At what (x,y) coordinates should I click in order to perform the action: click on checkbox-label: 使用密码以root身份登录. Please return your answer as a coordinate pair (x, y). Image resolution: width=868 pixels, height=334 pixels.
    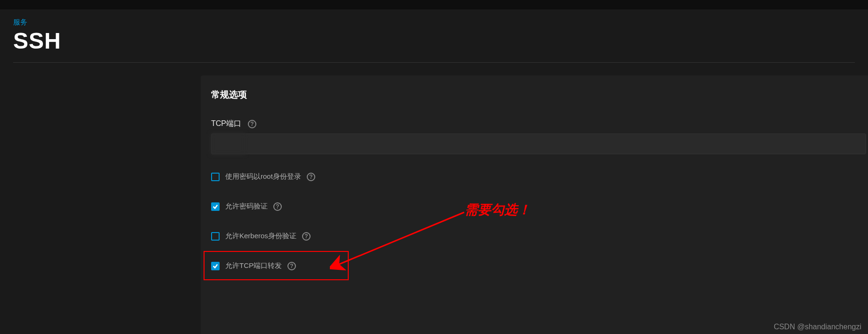
    Looking at the image, I should click on (263, 176).